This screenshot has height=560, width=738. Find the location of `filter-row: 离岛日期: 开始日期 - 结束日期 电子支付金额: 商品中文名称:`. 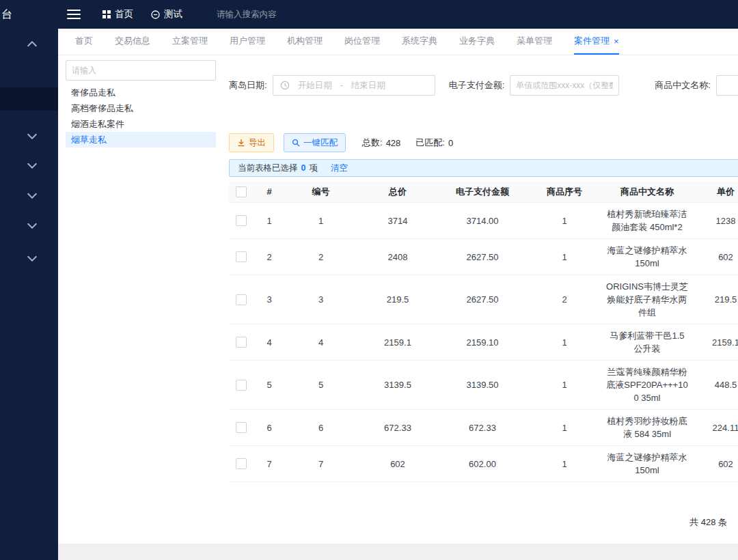

filter-row: 离岛日期: 开始日期 - 结束日期 电子支付金额: 商品中文名称: is located at coordinates (484, 85).